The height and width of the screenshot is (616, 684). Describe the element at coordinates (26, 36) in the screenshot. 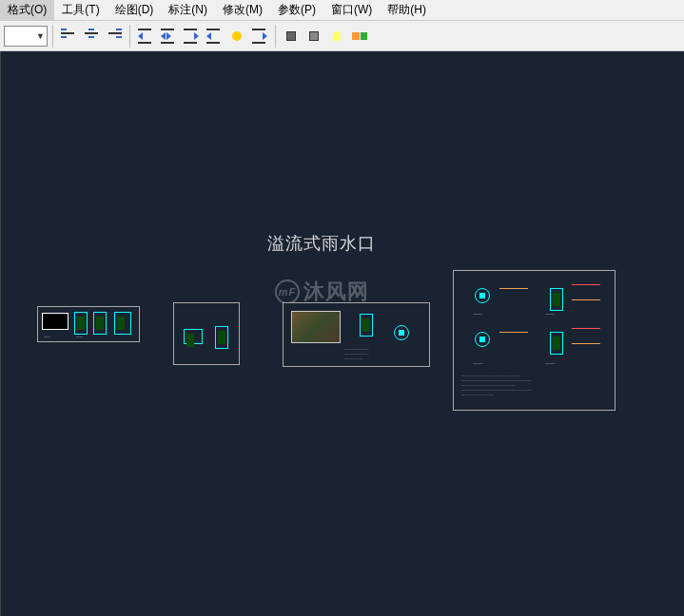

I see `layer-dropdown: ▼` at that location.